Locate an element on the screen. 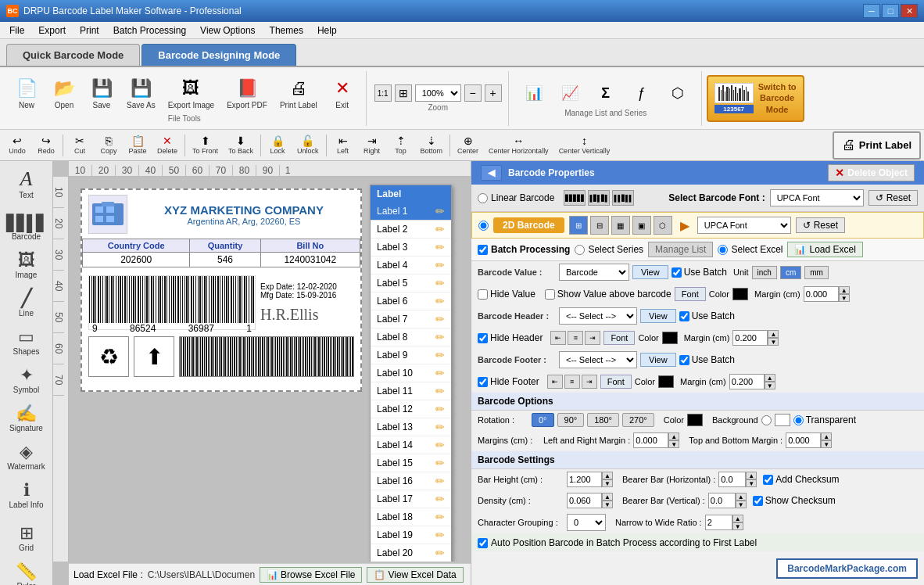 This screenshot has height=585, width=924. barcode-footer-select: <-- Select --> is located at coordinates (598, 360).